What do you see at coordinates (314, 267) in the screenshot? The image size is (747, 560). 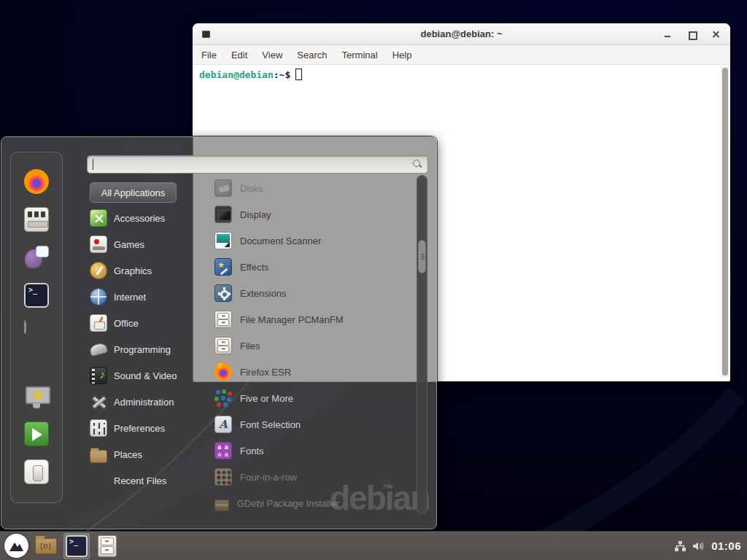 I see `app-item-effects: Effects` at bounding box center [314, 267].